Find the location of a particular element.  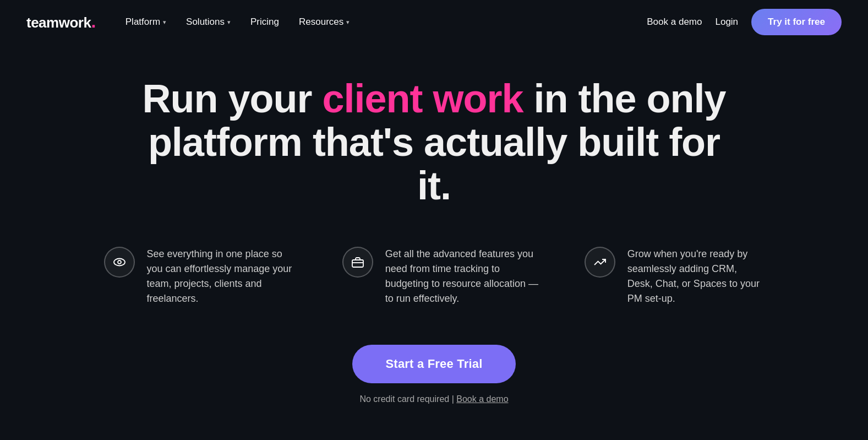

trending-up-icon-container is located at coordinates (600, 262).